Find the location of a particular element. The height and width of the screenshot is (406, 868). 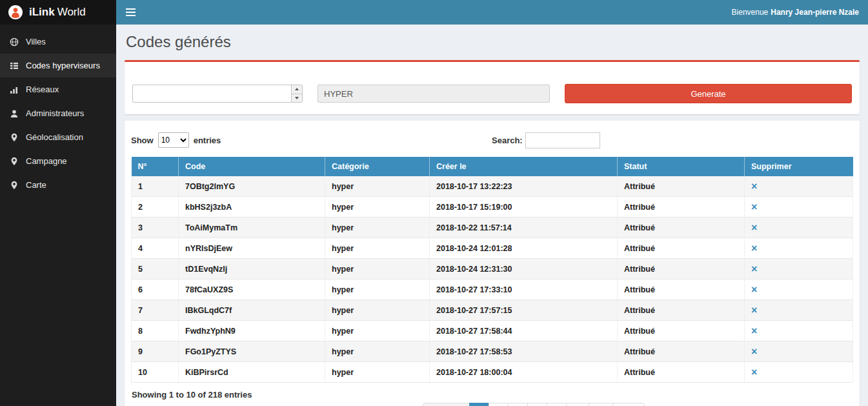

cell-code: IBkGLqdC7f is located at coordinates (252, 310).